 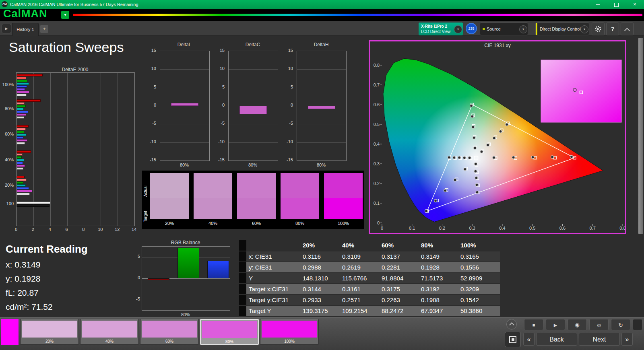 I want to click on svg-text: 0.8, so click(x=377, y=65).